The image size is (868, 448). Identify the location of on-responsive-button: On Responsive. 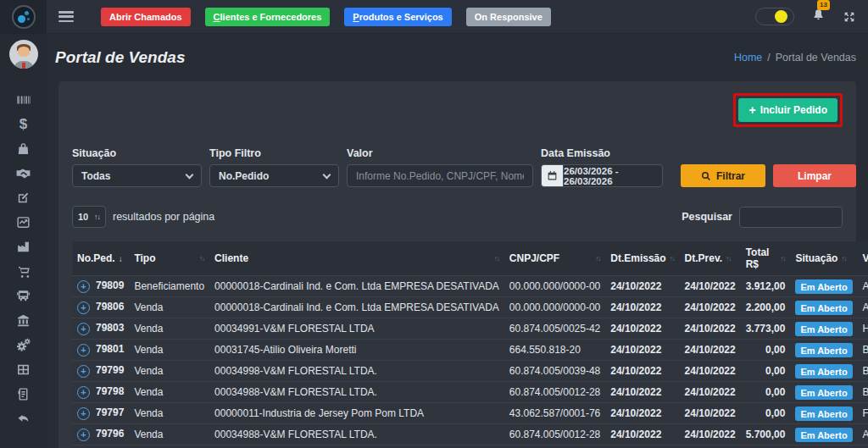
(509, 17).